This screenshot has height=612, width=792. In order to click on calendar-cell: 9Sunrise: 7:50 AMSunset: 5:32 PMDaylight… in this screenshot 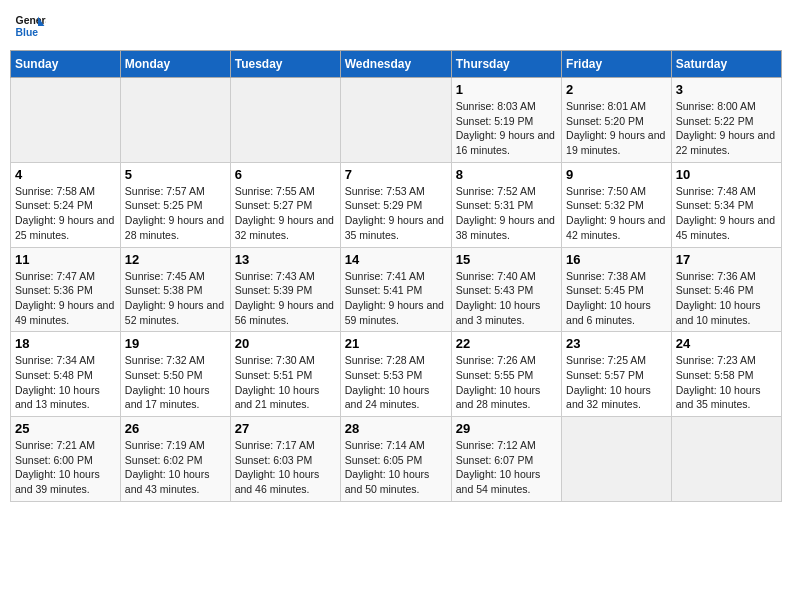, I will do `click(617, 204)`.